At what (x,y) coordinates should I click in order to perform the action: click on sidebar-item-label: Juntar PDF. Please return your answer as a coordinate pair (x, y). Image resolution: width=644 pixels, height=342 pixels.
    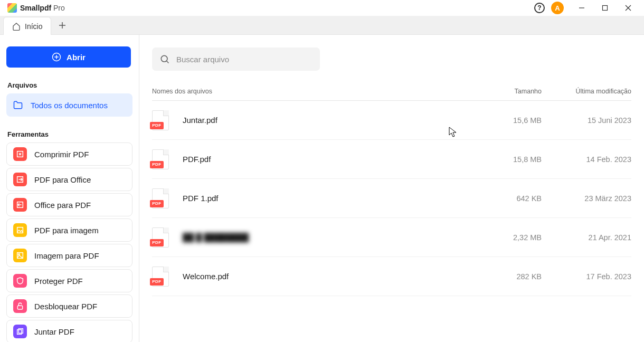
    Looking at the image, I should click on (54, 331).